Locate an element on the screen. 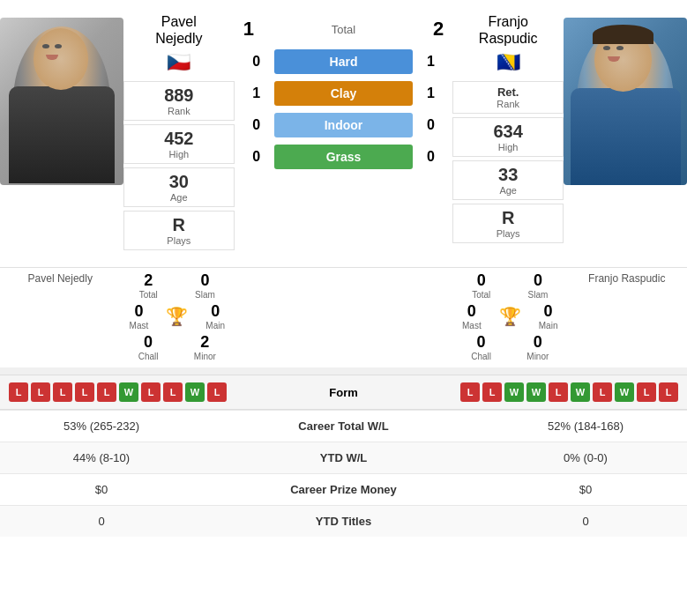 Image resolution: width=687 pixels, height=616 pixels. left-rank-box: 889 Rank is located at coordinates (179, 100).